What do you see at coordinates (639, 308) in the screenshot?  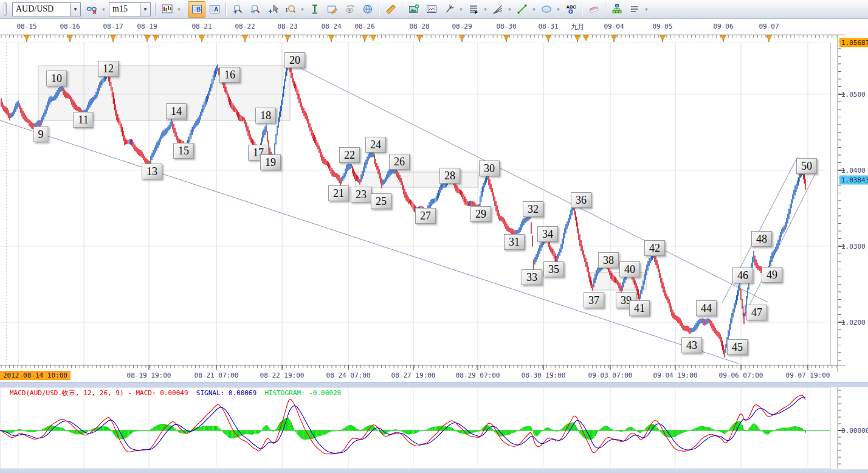 I see `wave-label-41: 41` at bounding box center [639, 308].